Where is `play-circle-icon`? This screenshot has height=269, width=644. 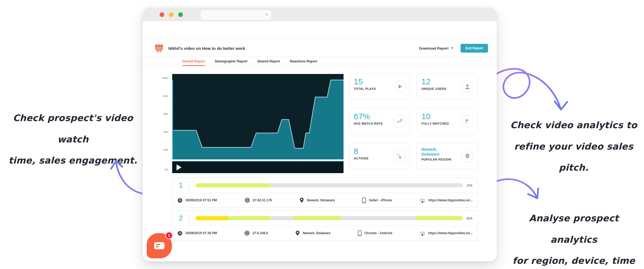 play-circle-icon is located at coordinates (400, 87).